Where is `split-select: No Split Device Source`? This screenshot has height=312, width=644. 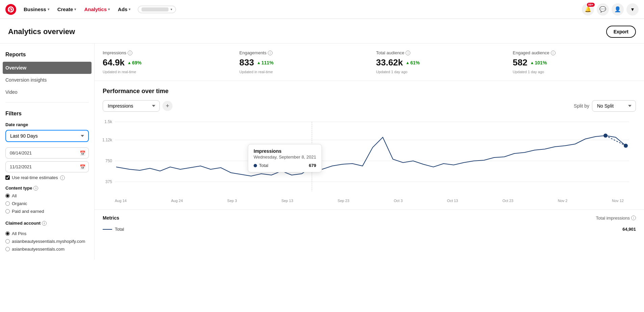 split-select: No Split Device Source is located at coordinates (614, 106).